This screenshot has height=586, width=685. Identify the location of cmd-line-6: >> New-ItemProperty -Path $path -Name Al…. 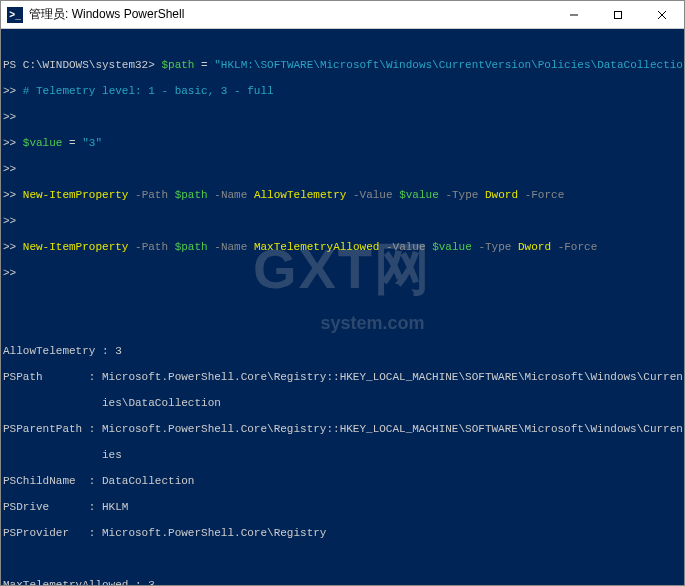
(342, 196).